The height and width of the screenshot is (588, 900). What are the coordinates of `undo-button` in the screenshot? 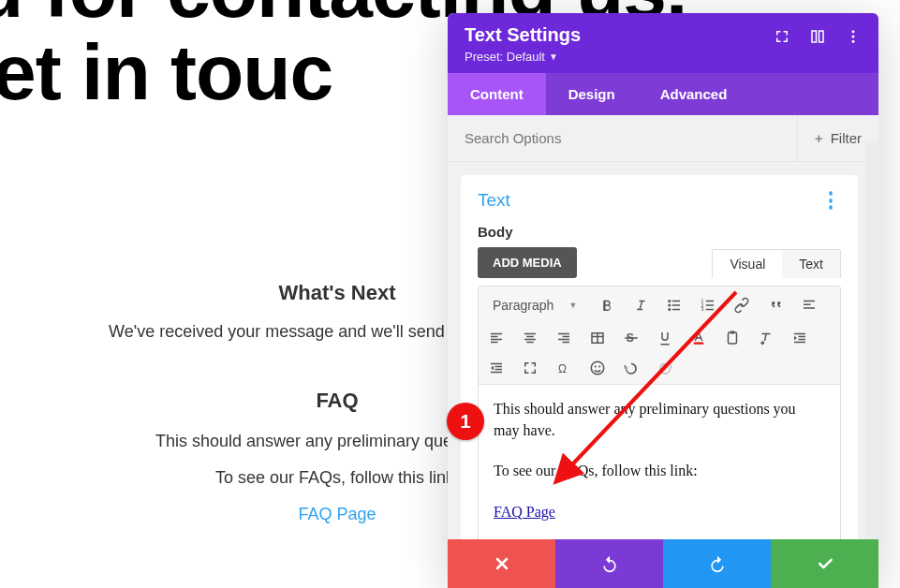 It's located at (609, 564).